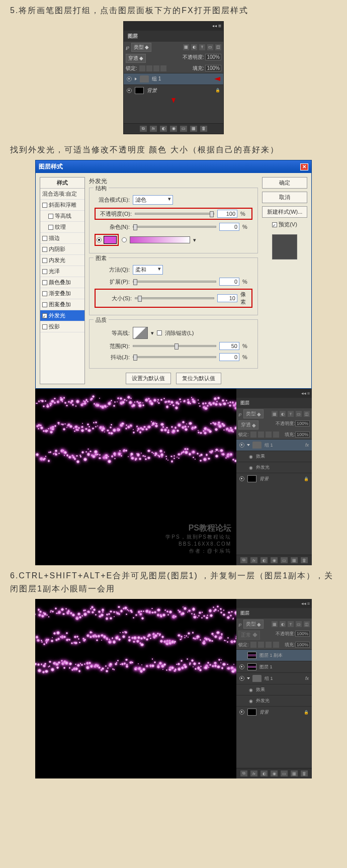  Describe the element at coordinates (62, 305) in the screenshot. I see `pattern-overlay: 图案叠加` at that location.